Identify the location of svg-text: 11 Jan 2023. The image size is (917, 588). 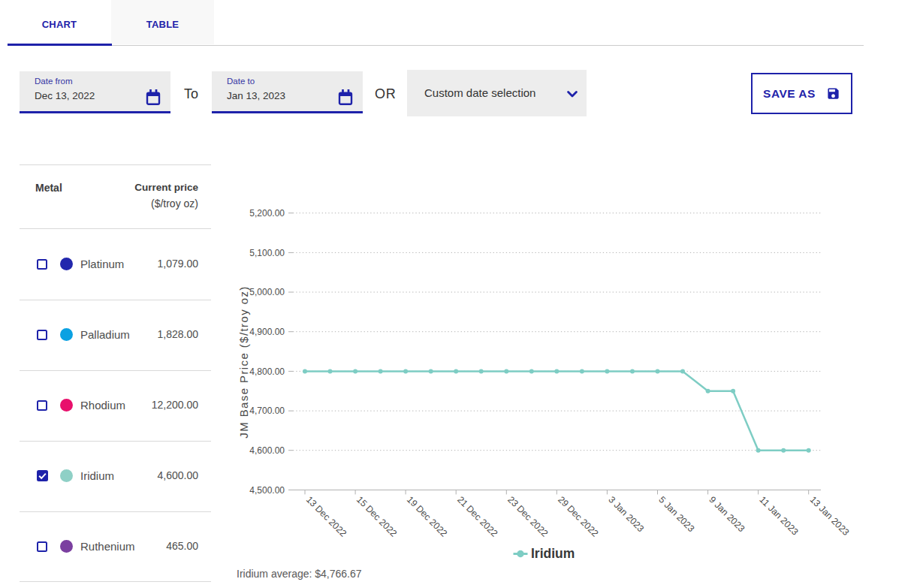
(778, 515).